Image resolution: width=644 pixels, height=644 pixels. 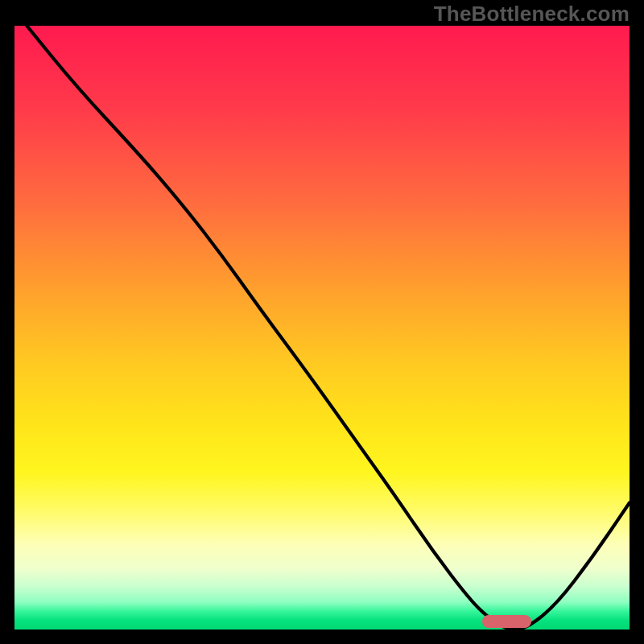 I want to click on optimal-marker, so click(x=507, y=621).